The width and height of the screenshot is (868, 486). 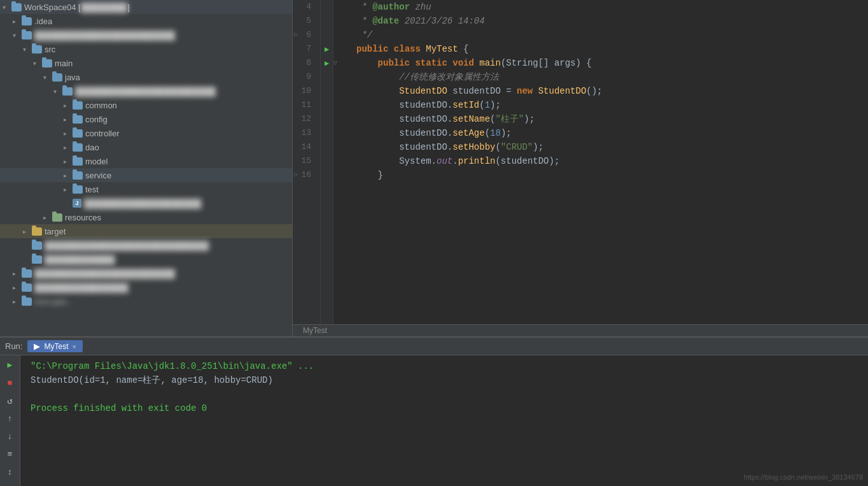 I want to click on sidebar-item-mytest-blurred: J ████████████████████, so click(x=146, y=203).